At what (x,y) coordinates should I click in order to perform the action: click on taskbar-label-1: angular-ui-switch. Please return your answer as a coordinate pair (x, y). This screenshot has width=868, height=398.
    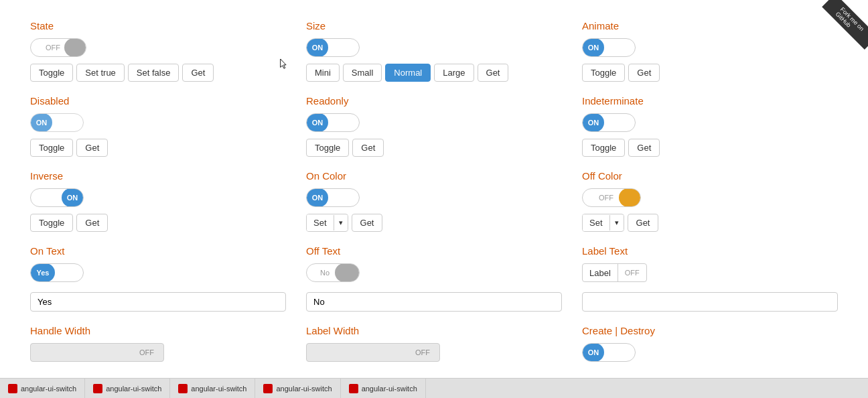
    Looking at the image, I should click on (48, 387).